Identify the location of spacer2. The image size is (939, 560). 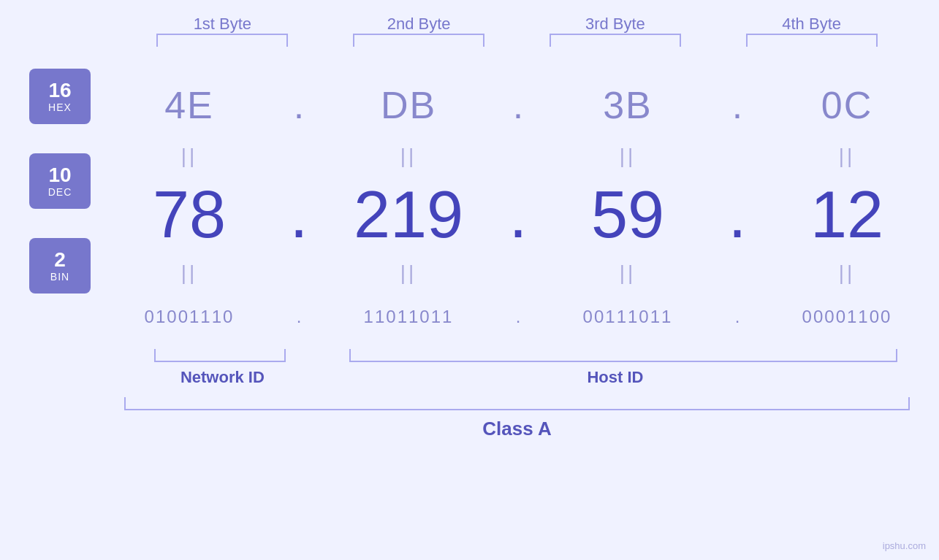
(60, 223).